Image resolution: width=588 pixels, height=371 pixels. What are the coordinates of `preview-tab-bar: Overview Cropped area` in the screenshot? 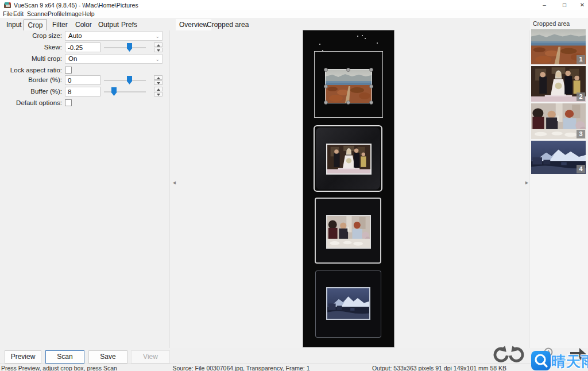 It's located at (350, 24).